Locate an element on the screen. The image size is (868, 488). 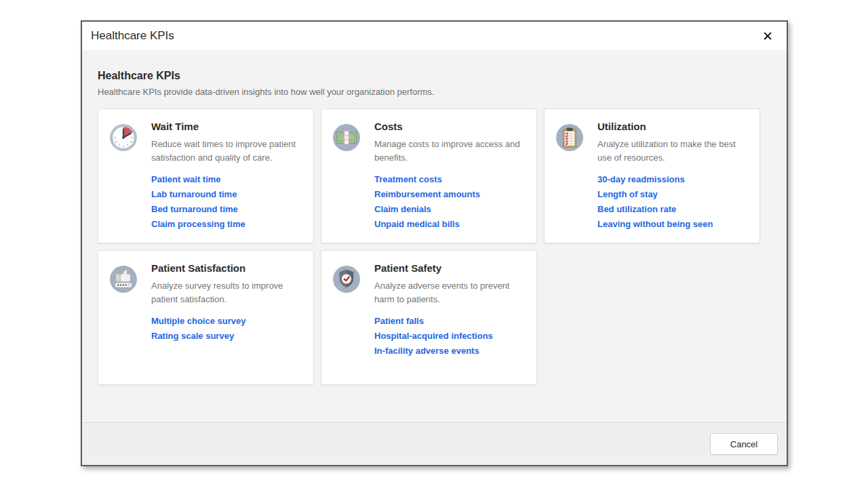
kpi-link: In-facility adverse events is located at coordinates (450, 351).